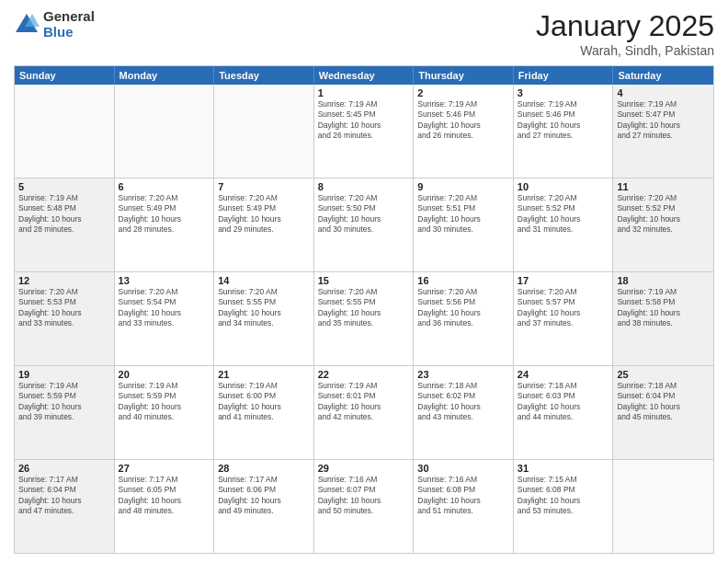  Describe the element at coordinates (165, 75) in the screenshot. I see `weekday-header-monday: Monday` at that location.